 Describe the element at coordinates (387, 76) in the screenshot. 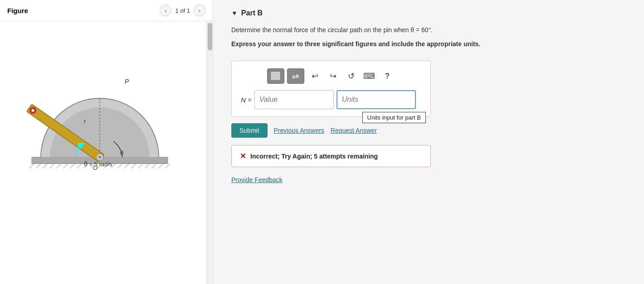

I see `help-button: ?` at that location.